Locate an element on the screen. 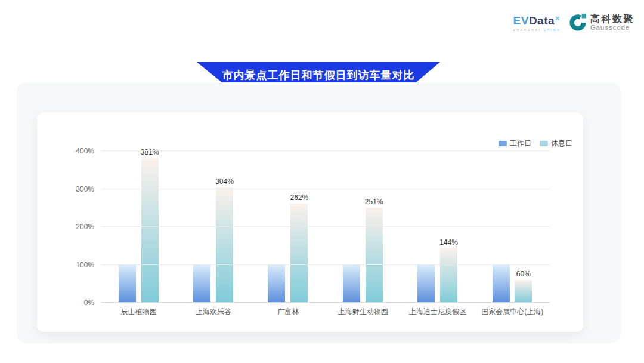 Image resolution: width=644 pixels, height=363 pixels. value-label: 60% is located at coordinates (524, 274).